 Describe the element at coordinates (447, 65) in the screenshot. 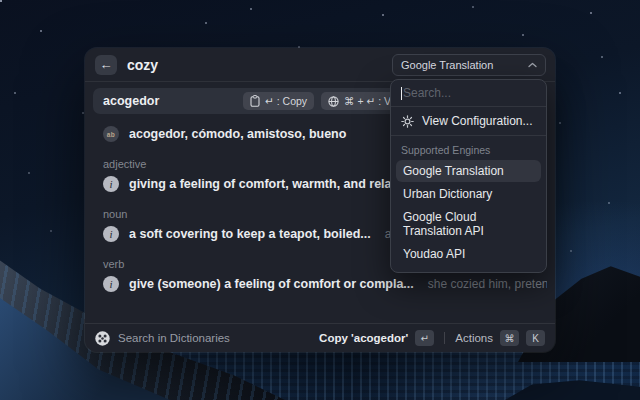

I see `engine-select-value: Google Translation` at that location.